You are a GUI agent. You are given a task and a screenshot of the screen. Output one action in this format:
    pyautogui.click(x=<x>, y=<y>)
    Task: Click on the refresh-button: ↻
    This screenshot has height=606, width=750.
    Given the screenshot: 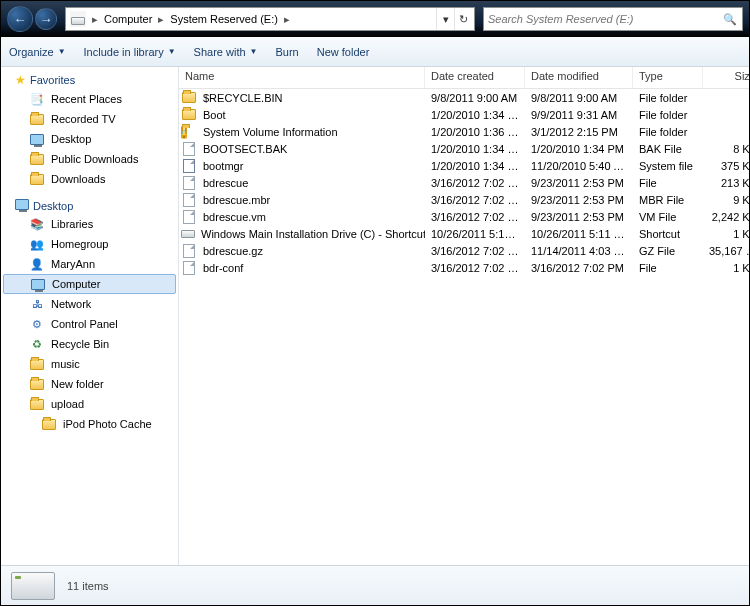 What is the action you would take?
    pyautogui.click(x=463, y=19)
    